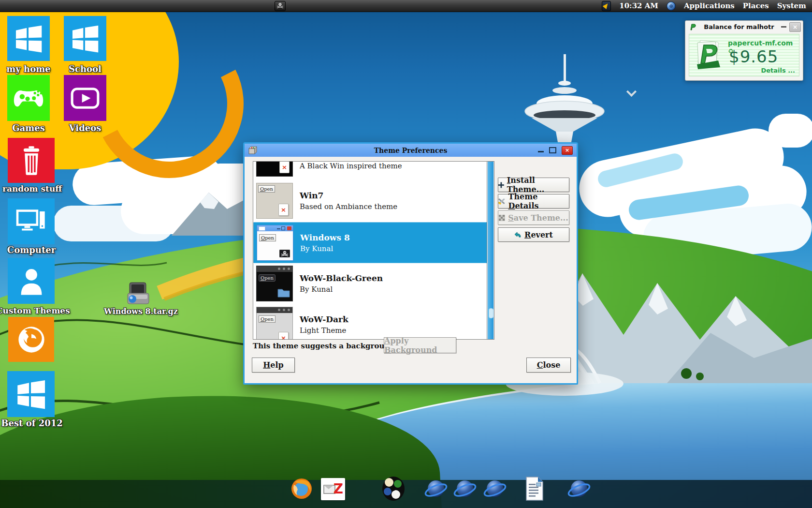  What do you see at coordinates (491, 251) in the screenshot?
I see `scrollbar-thumb` at bounding box center [491, 251].